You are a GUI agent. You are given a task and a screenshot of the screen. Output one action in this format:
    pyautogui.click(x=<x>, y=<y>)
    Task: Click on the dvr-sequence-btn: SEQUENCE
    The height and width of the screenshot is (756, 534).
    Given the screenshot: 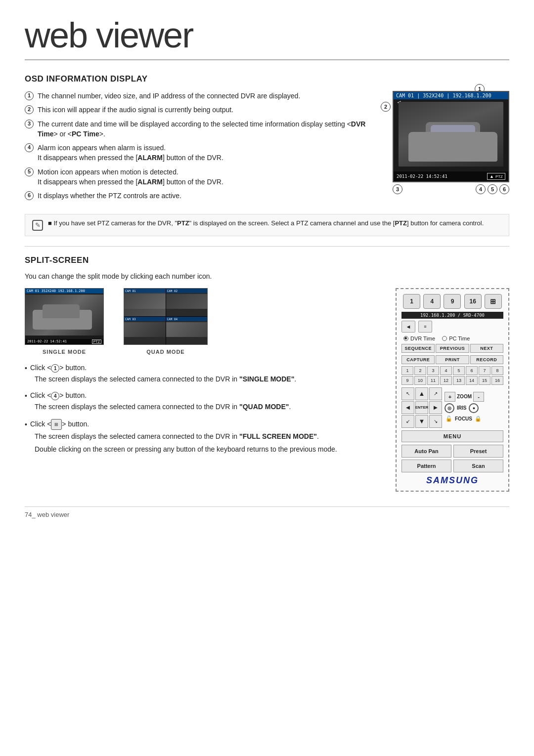 What is the action you would take?
    pyautogui.click(x=418, y=348)
    